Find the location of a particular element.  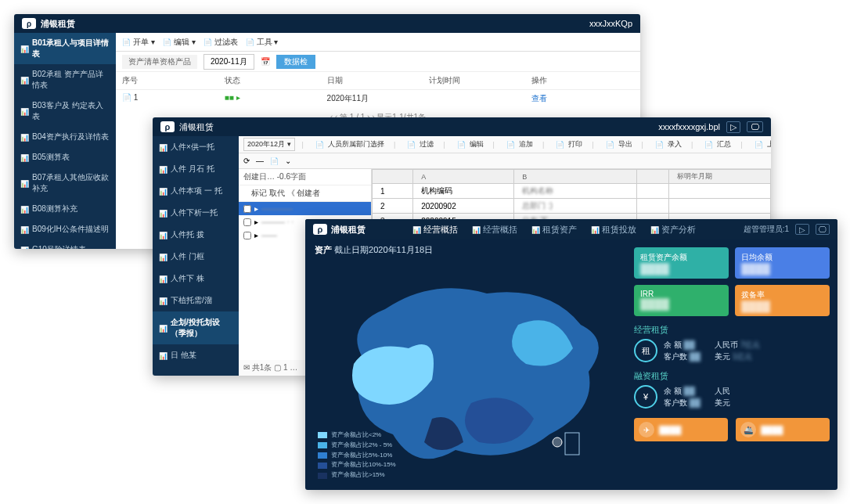

sidebar-item: 人件下析一托 is located at coordinates (196, 213).